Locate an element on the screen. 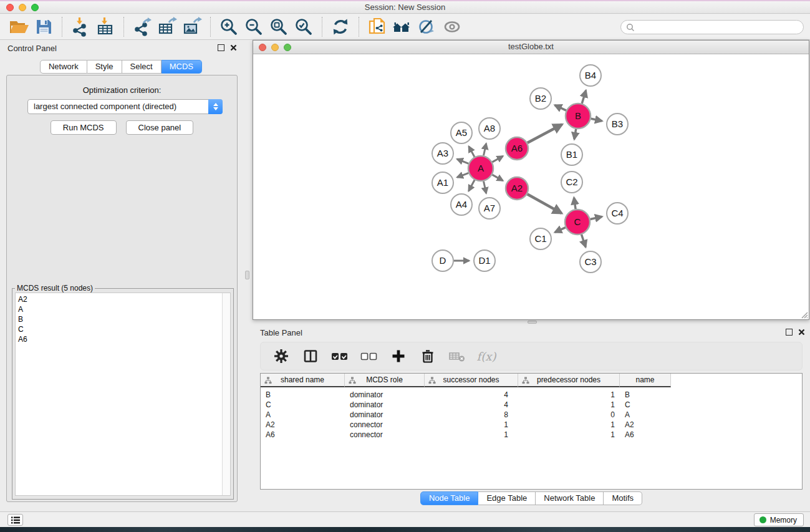  run-mcds-button: Run MCDS is located at coordinates (84, 127).